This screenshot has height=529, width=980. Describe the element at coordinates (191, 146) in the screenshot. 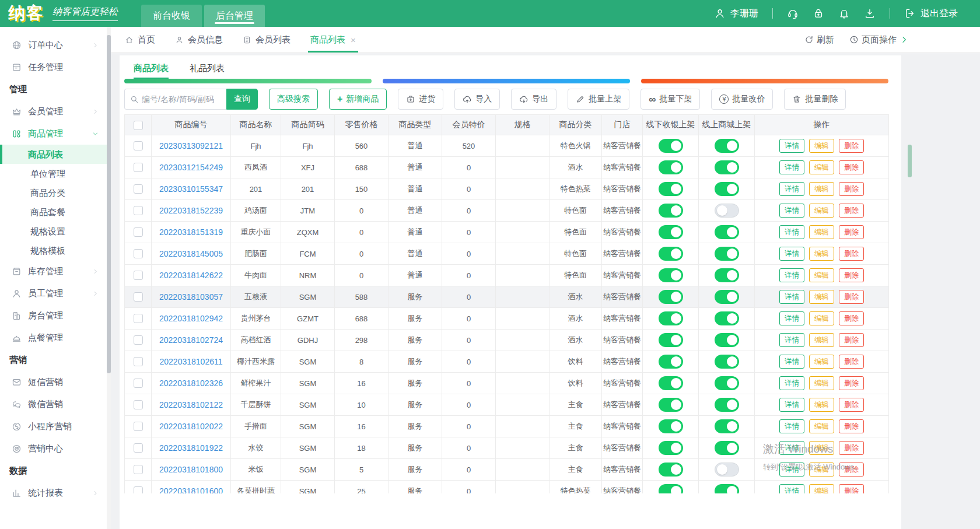

I see `product-id-link: 20230313092121` at that location.